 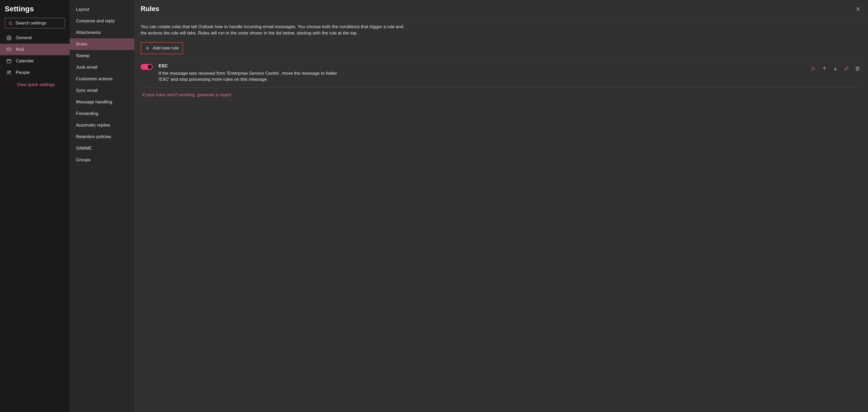 What do you see at coordinates (147, 67) in the screenshot?
I see `rule-toggle` at bounding box center [147, 67].